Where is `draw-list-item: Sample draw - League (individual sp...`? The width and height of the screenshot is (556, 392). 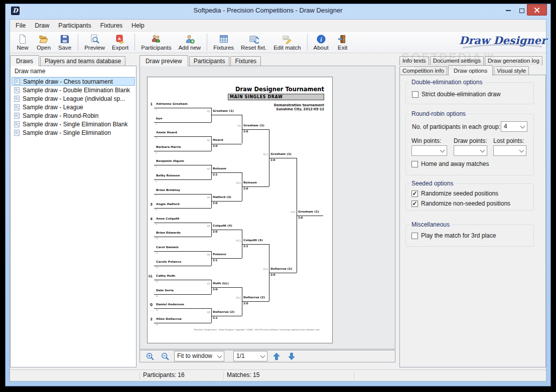
draw-list-item: Sample draw - League (individual sp... is located at coordinates (73, 98).